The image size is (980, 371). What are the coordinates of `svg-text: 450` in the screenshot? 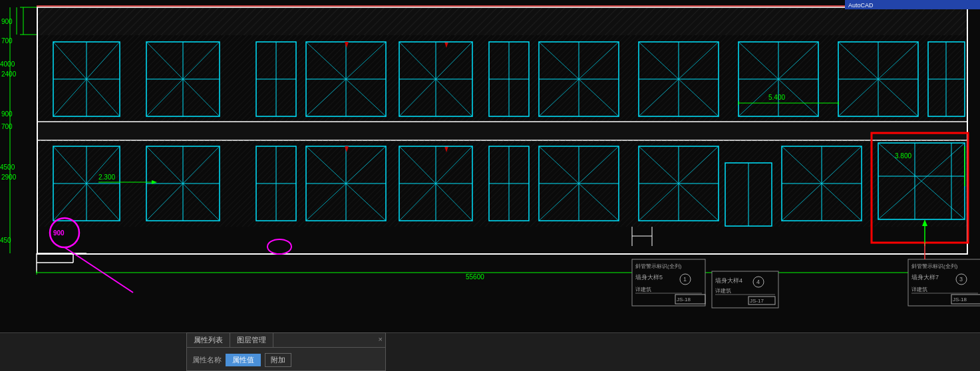 It's located at (5, 241).